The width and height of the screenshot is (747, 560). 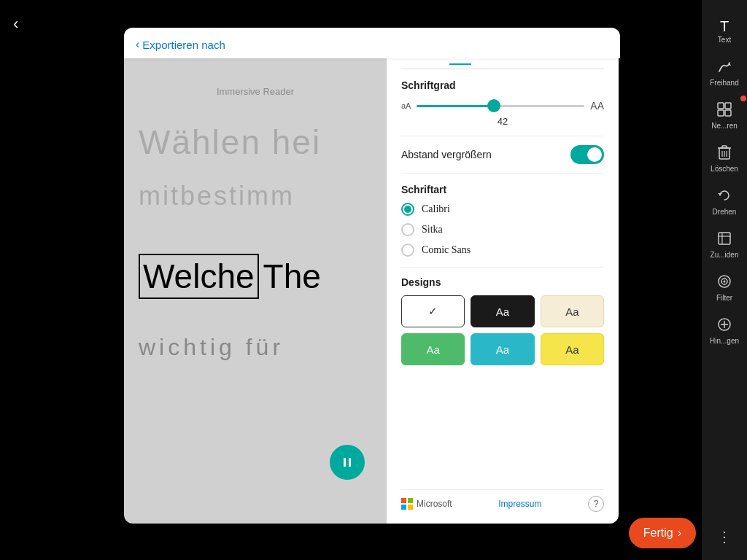 I want to click on schriftart-label: Schriftart, so click(x=503, y=190).